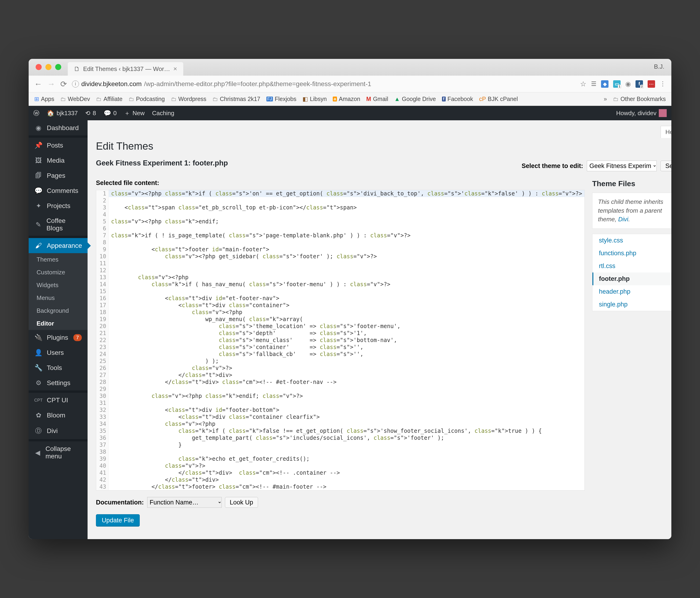 The width and height of the screenshot is (700, 598). I want to click on whatfont-icon: f2, so click(639, 84).